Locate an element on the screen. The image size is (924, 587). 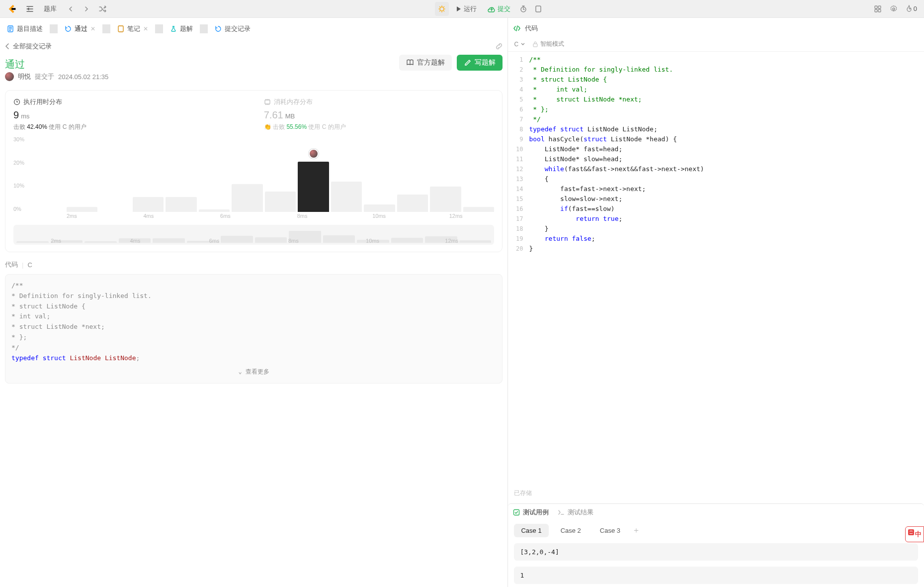
tab-solutions: 题解 is located at coordinates (181, 29).